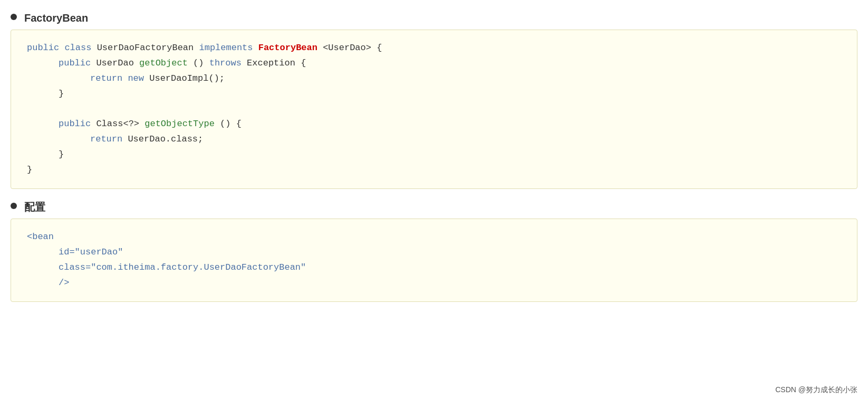 This screenshot has height=398, width=868. What do you see at coordinates (78, 48) in the screenshot?
I see `keyword-class-1: class` at bounding box center [78, 48].